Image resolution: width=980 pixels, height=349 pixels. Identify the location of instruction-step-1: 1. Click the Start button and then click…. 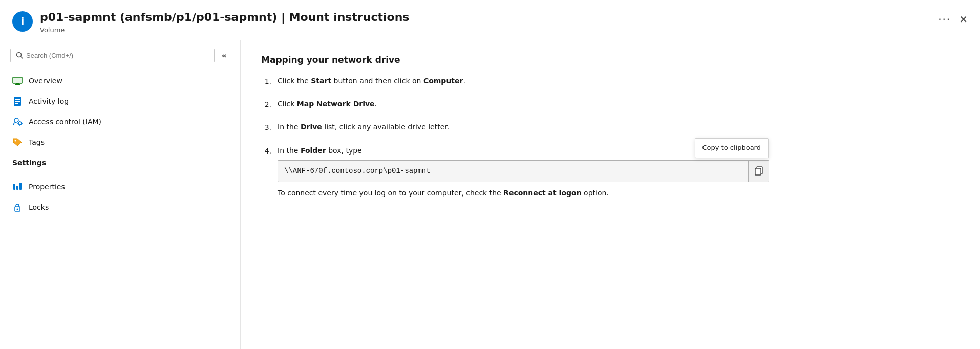
(610, 81).